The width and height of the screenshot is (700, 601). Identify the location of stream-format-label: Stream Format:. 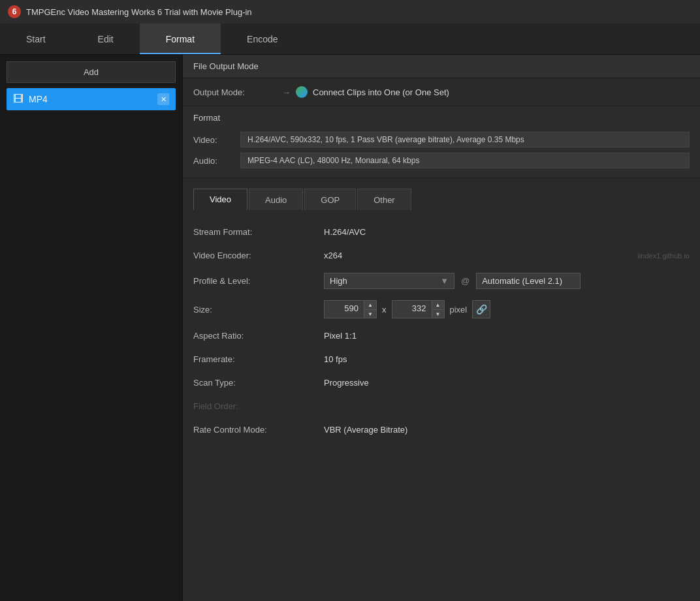
(259, 232).